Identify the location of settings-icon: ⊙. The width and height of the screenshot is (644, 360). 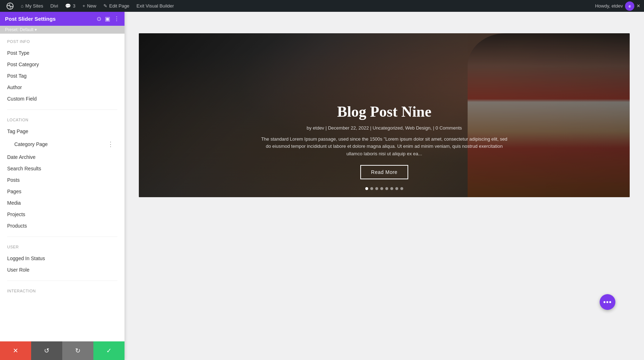
(99, 19).